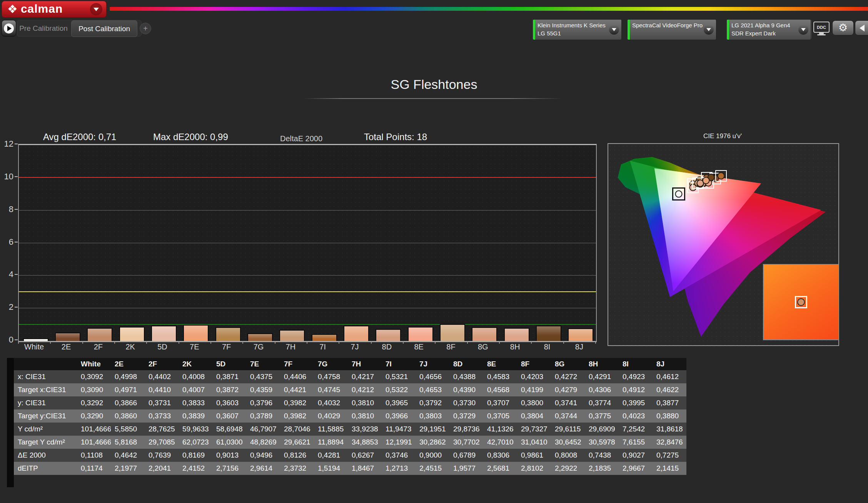 This screenshot has width=868, height=503. I want to click on table-cell: 30,5978, so click(602, 442).